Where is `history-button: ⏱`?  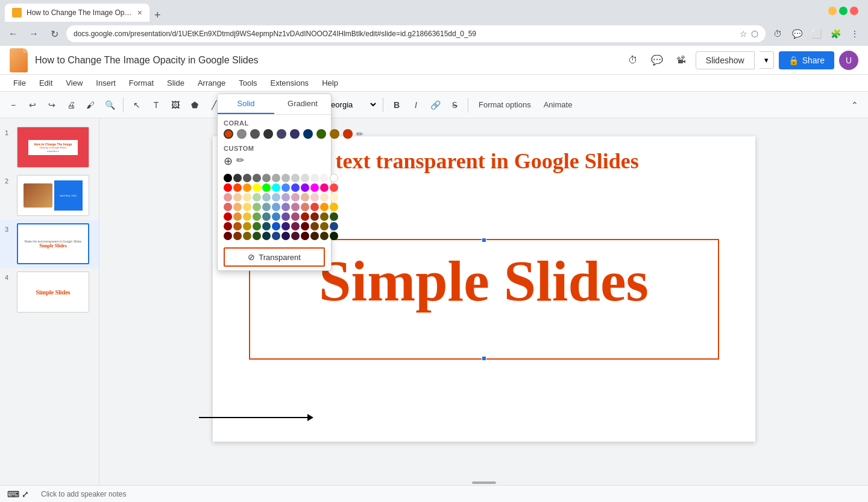
history-button: ⏱ is located at coordinates (633, 60).